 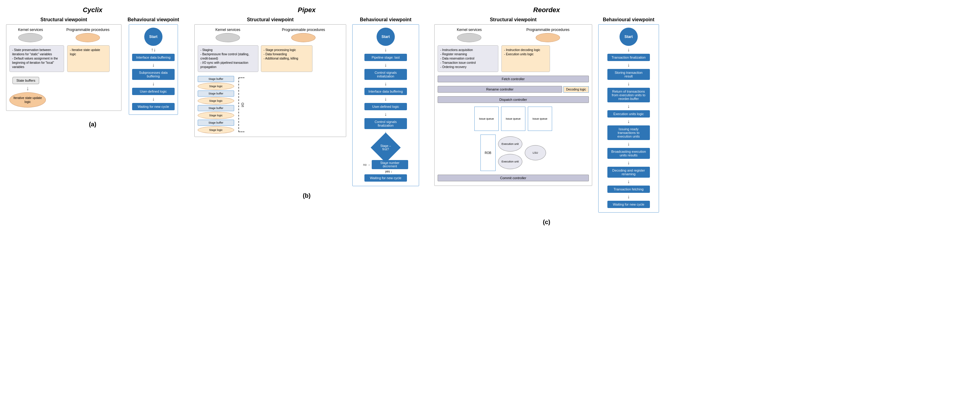 I want to click on cyclix-node-3: User-defined logic, so click(x=153, y=91).